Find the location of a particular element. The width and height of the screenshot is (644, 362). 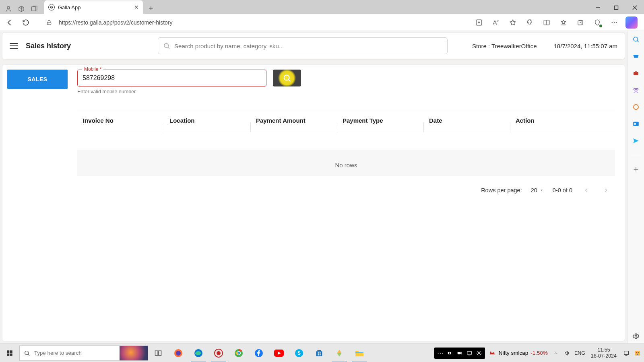

window-close-button is located at coordinates (635, 8).